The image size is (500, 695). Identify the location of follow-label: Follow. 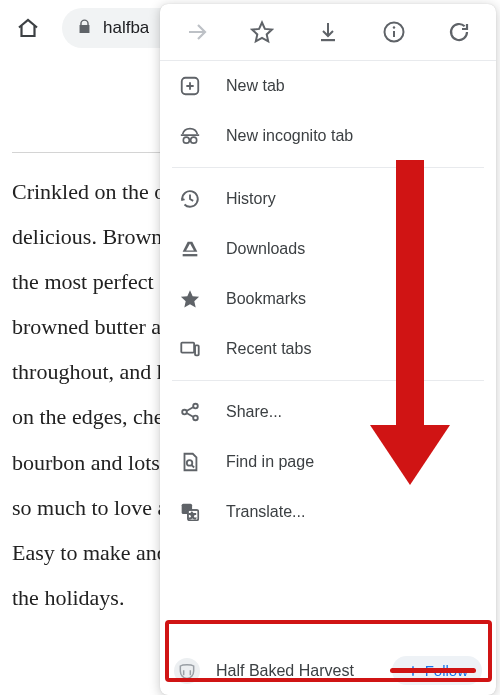
(446, 670).